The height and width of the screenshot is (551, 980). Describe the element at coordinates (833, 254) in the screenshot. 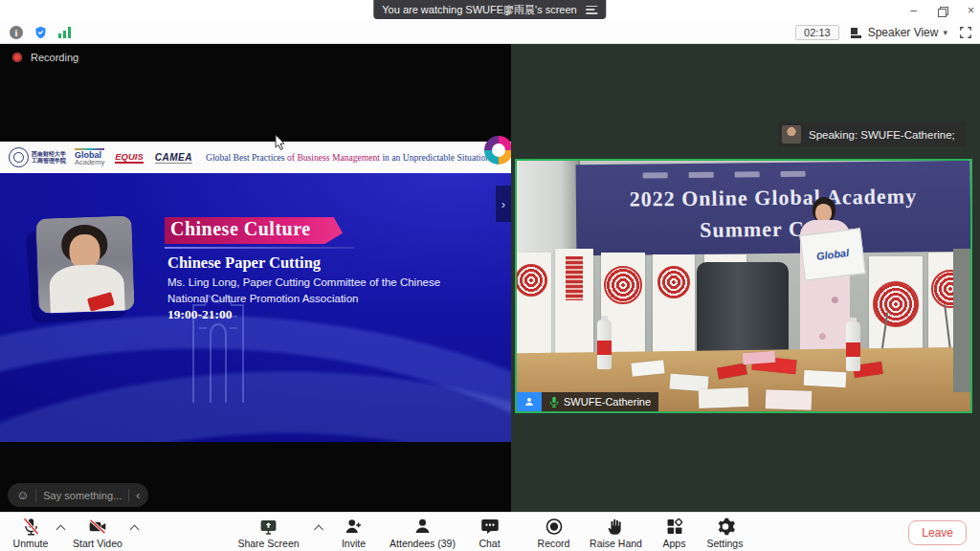

I see `global-academy-board: Global` at that location.